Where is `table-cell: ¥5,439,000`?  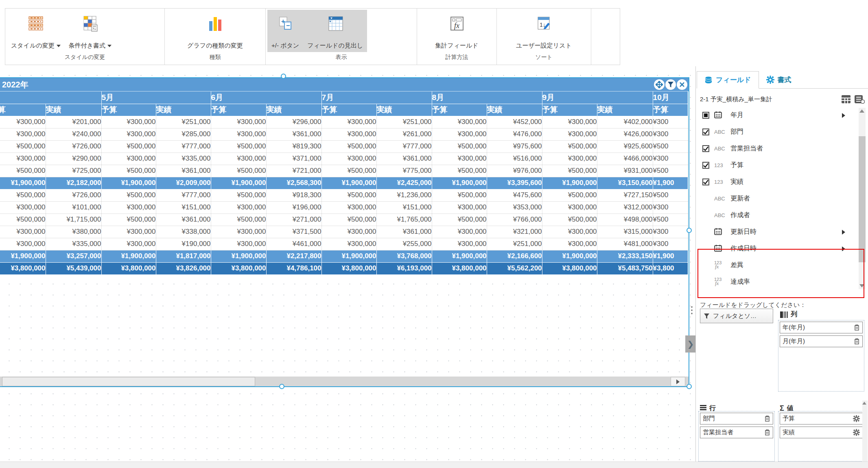 table-cell: ¥5,439,000 is located at coordinates (73, 268).